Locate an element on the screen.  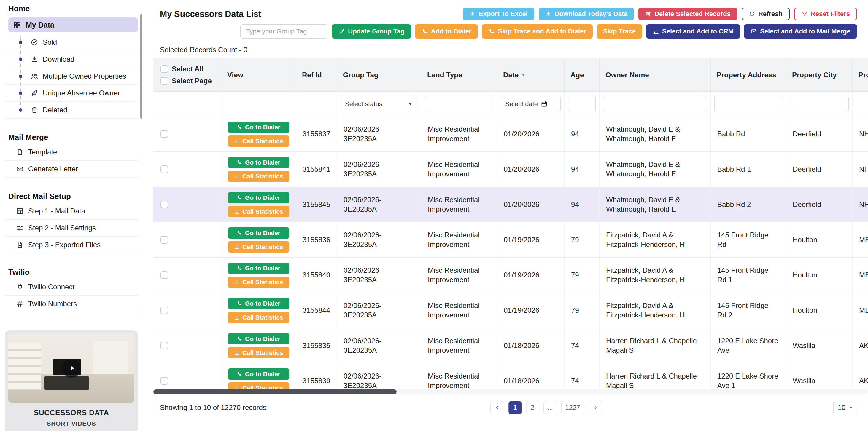
column-header-ref-id: Ref Id is located at coordinates (317, 75).